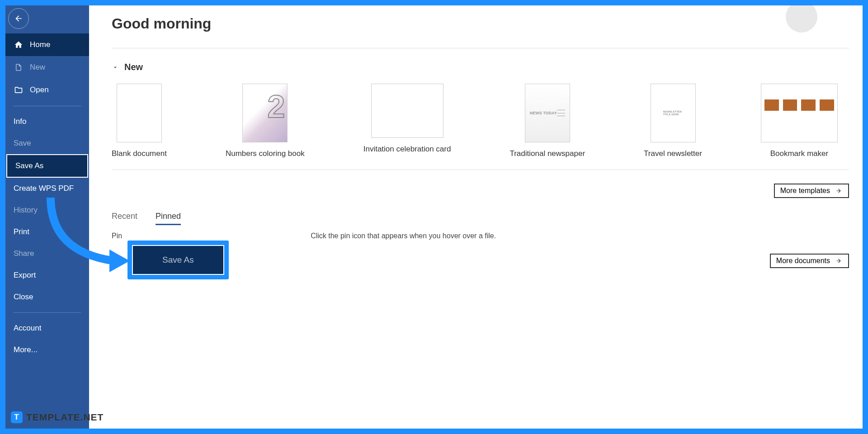 The width and height of the screenshot is (868, 434). I want to click on nav-info: Info, so click(47, 122).